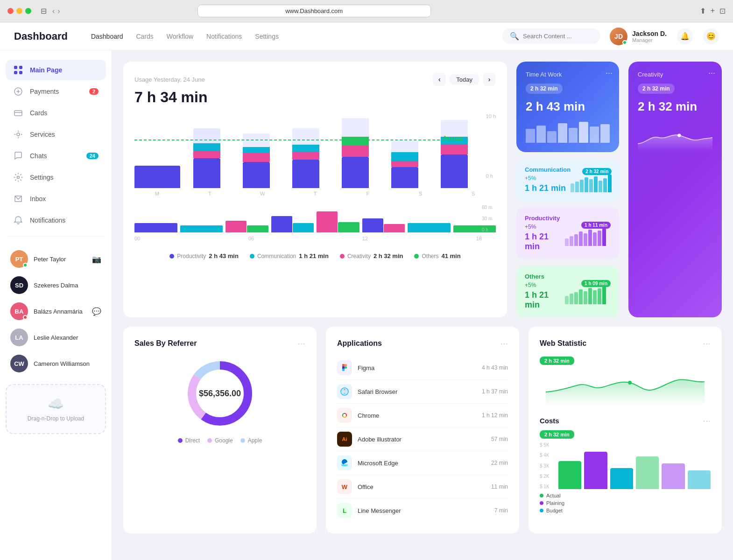 This screenshot has height=560, width=733. What do you see at coordinates (56, 337) in the screenshot?
I see `contact-leslie-alexander: LA Leslie Alexander` at bounding box center [56, 337].